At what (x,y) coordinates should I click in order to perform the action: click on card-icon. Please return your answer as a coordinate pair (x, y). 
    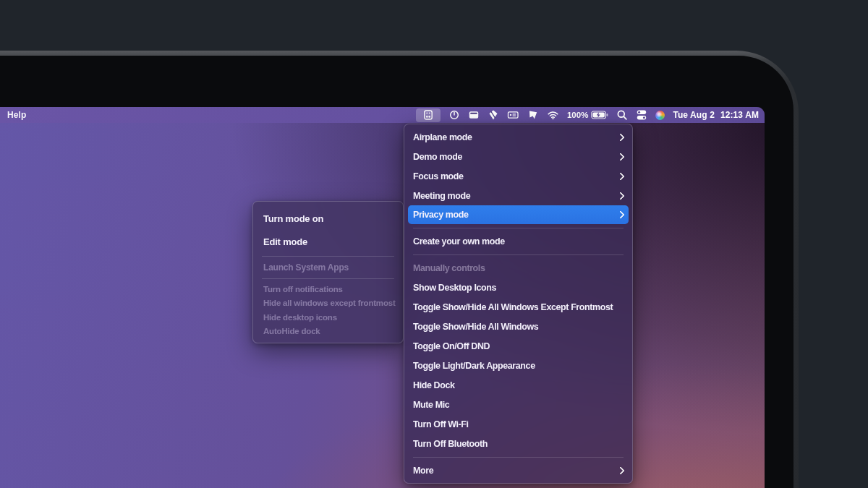
    Looking at the image, I should click on (514, 115).